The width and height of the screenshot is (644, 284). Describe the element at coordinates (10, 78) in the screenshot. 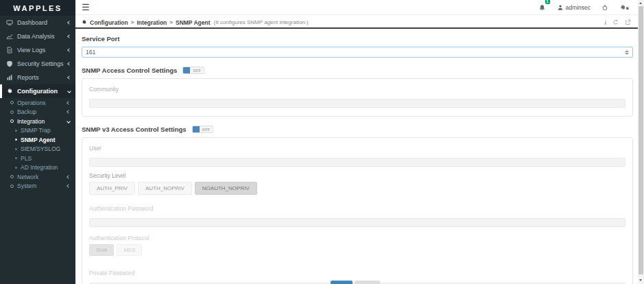

I see `bar-chart-icon` at that location.